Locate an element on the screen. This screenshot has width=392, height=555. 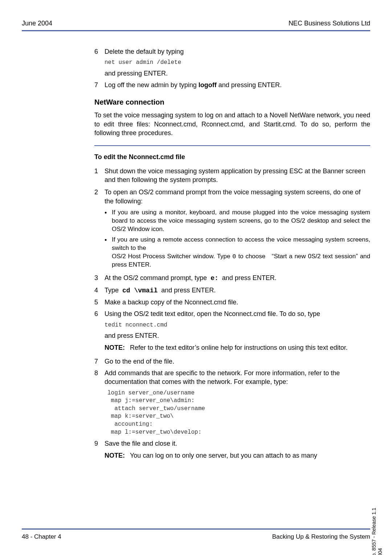
bullet-text: If you are using a remote access connect… is located at coordinates (241, 253).